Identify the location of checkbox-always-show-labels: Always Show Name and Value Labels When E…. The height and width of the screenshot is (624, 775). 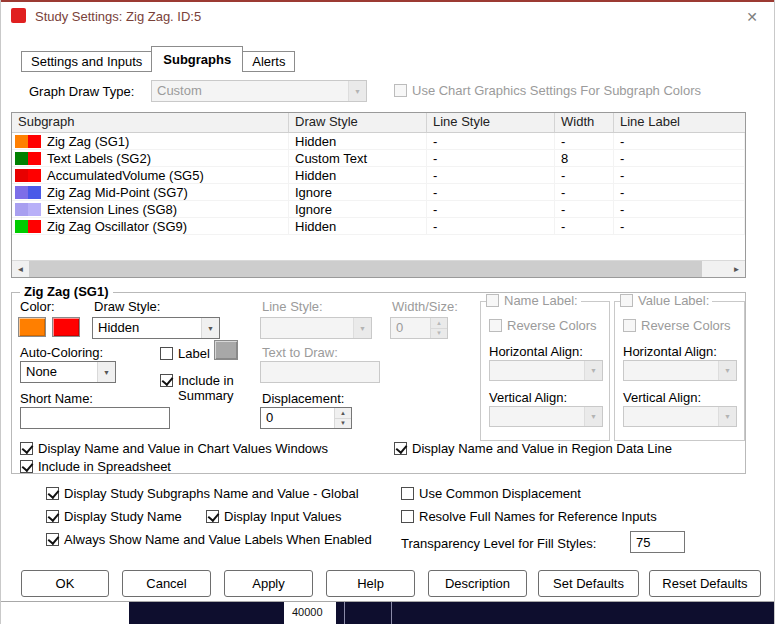
(209, 540).